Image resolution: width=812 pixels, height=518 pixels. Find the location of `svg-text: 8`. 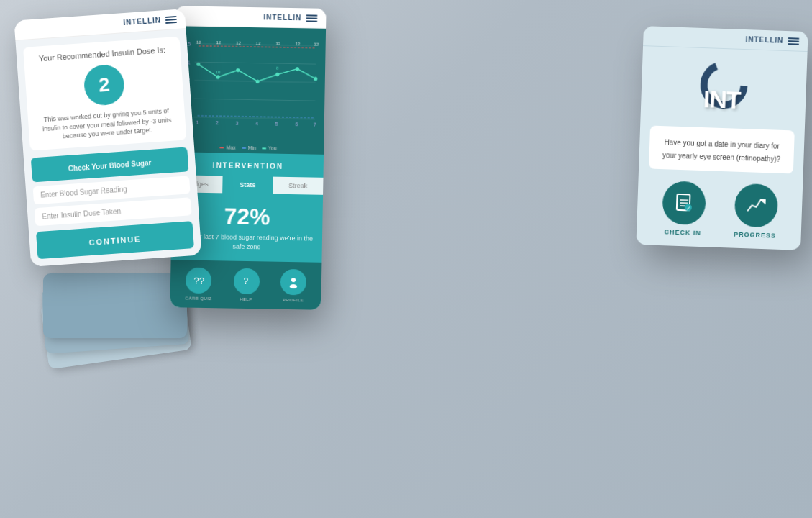

svg-text: 8 is located at coordinates (278, 68).